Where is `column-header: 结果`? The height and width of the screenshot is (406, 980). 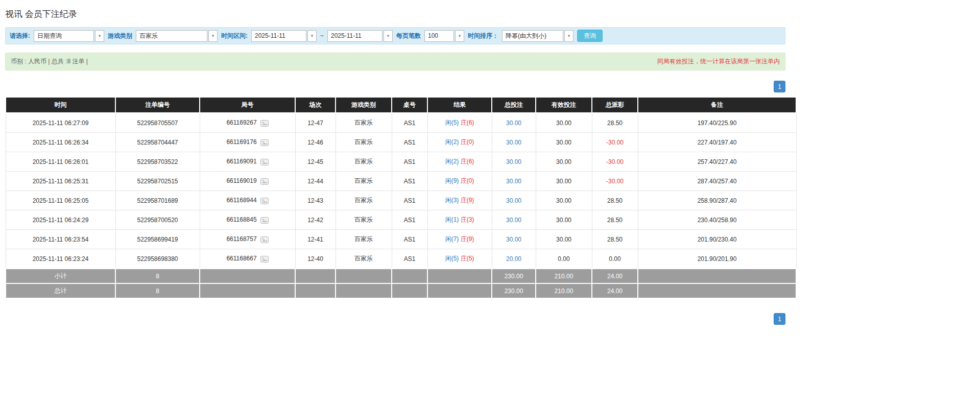 column-header: 结果 is located at coordinates (460, 105).